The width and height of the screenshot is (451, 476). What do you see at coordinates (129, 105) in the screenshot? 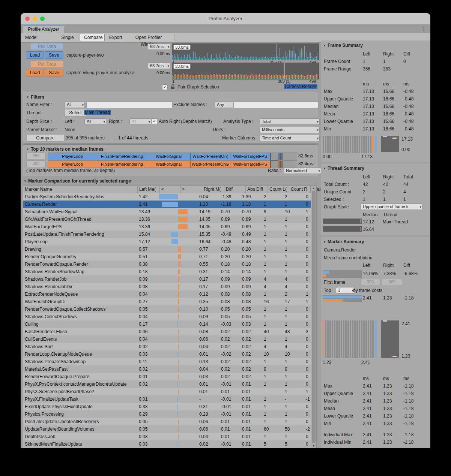
I see `name-filter-input` at bounding box center [129, 105].